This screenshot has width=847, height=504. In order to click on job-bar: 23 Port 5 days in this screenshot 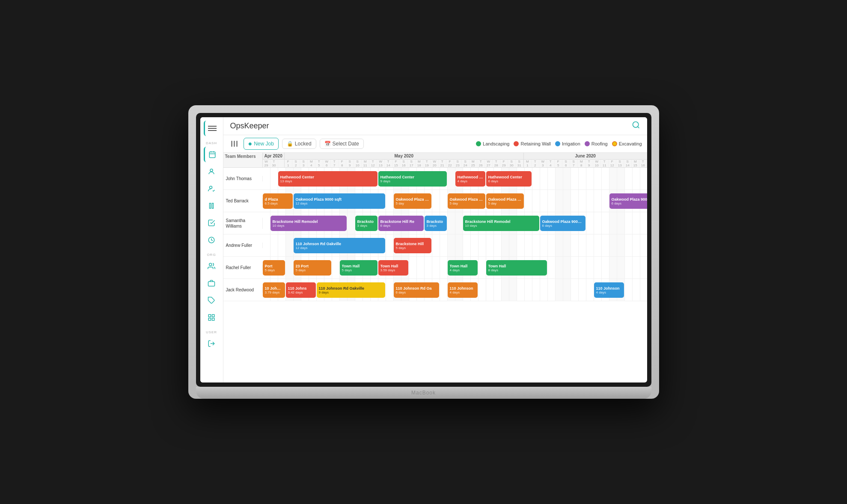, I will do `click(312, 268)`.